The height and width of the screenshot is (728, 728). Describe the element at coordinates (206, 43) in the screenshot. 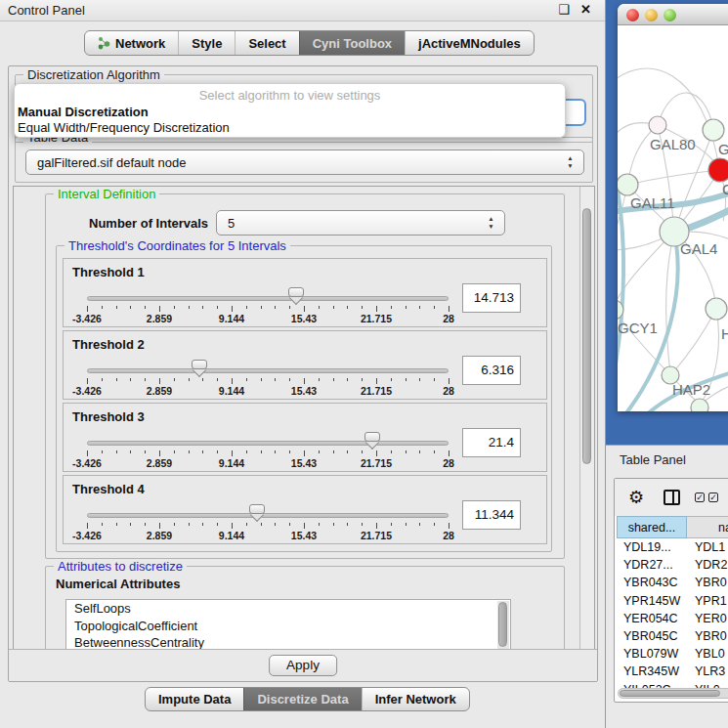

I see `tab-style: Style` at that location.